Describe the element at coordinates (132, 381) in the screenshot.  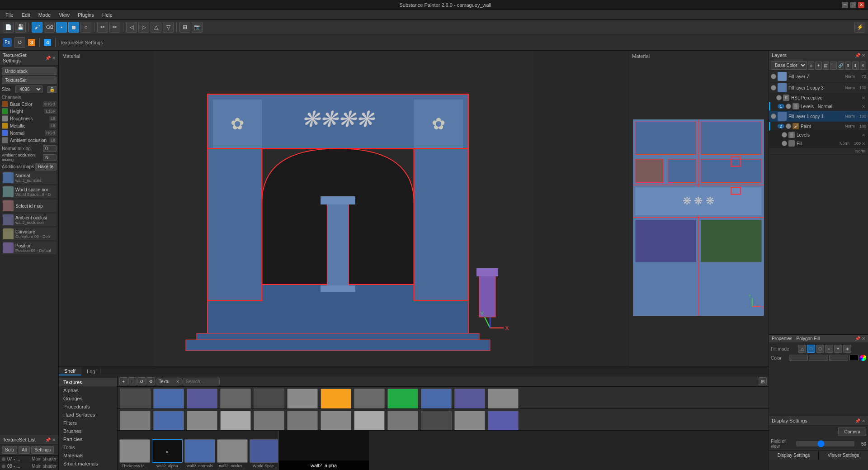
I see `shelf-remove-btn: -` at that location.